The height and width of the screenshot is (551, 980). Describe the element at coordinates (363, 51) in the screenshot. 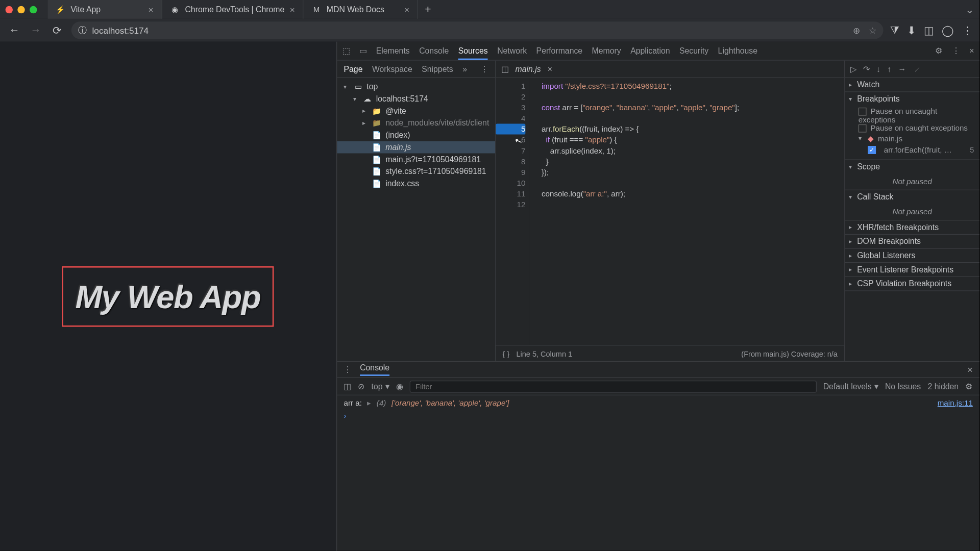

I see `device-toolbar-icon: ▭` at that location.